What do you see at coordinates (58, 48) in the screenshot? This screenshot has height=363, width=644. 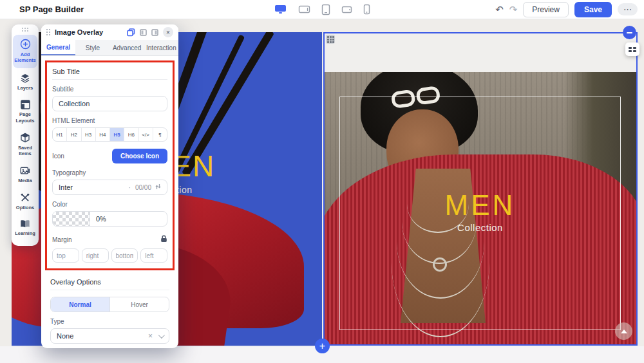 I see `tab-general: General` at bounding box center [58, 48].